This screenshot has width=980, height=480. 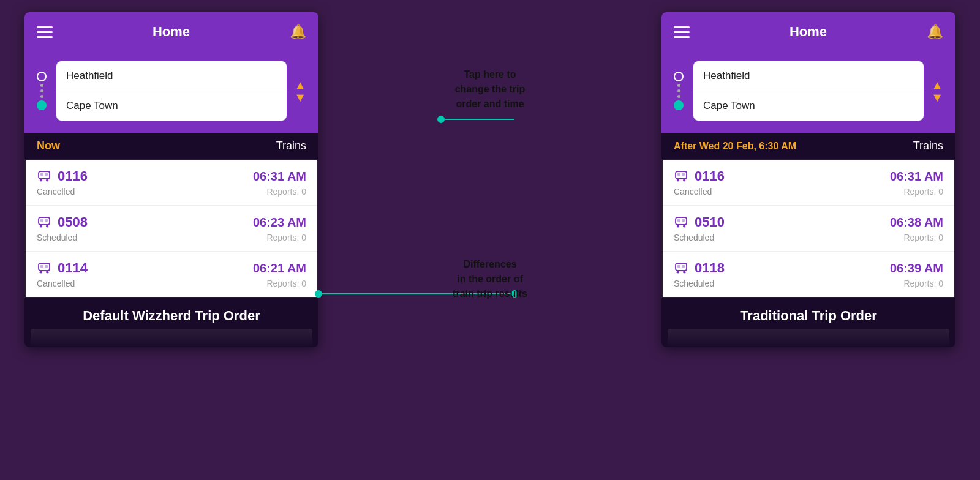 What do you see at coordinates (924, 283) in the screenshot?
I see `right-train-reports-2: Reports: 0` at bounding box center [924, 283].